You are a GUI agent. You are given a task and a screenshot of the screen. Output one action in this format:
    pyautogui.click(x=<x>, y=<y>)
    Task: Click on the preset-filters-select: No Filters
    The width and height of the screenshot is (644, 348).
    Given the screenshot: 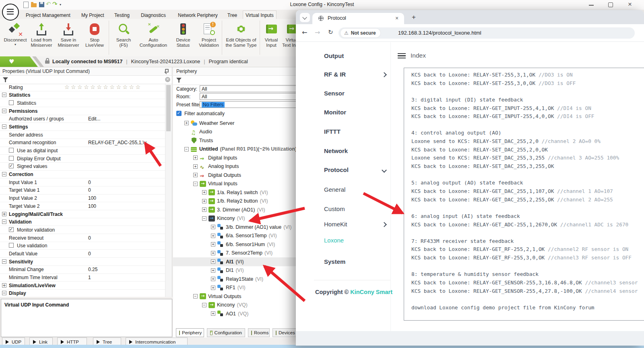 What is the action you would take?
    pyautogui.click(x=252, y=105)
    